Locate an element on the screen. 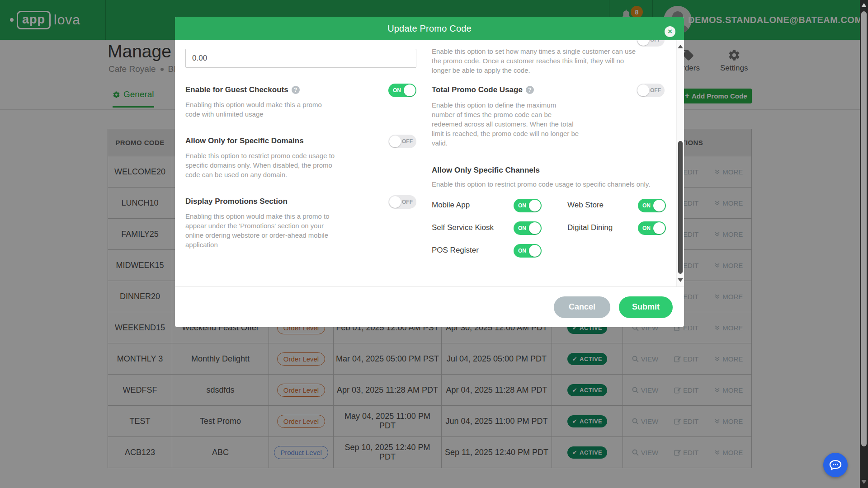 The width and height of the screenshot is (868, 488). specific-domains-toggle: OFF is located at coordinates (402, 141).